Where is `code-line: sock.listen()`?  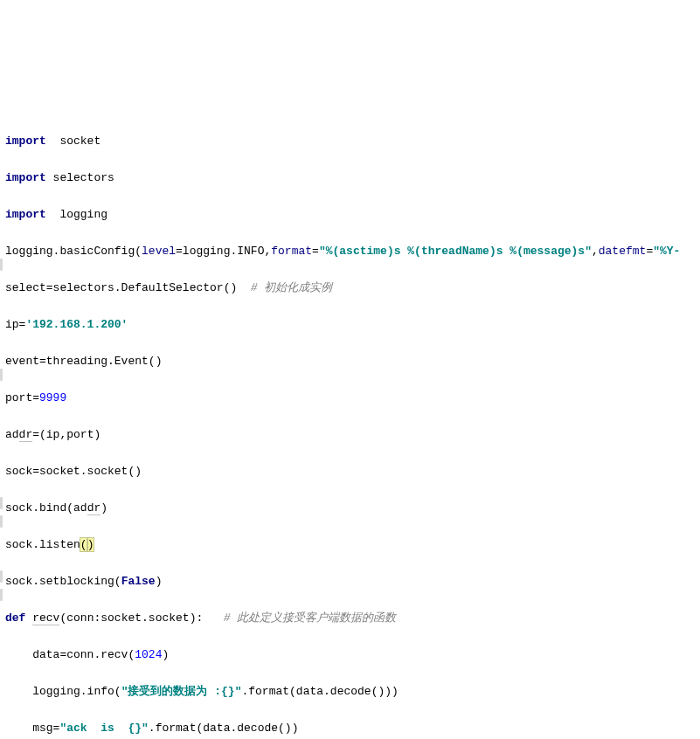
code-line: sock.listen() is located at coordinates (350, 545).